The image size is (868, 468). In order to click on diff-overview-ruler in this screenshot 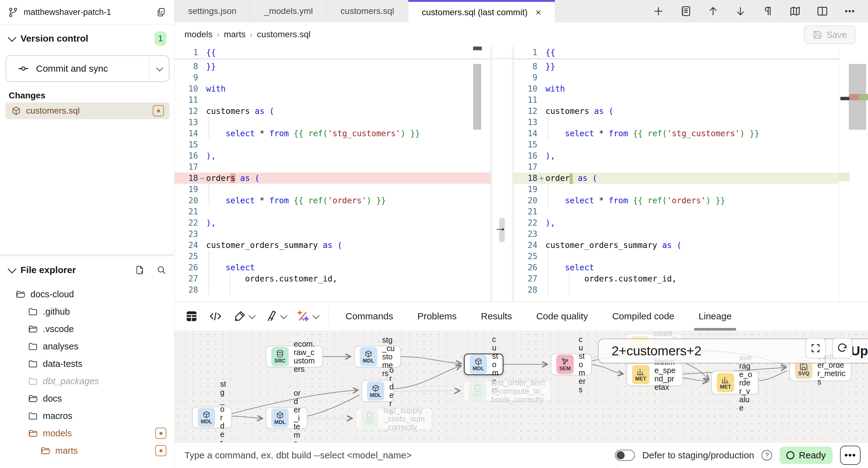, I will do `click(853, 174)`.